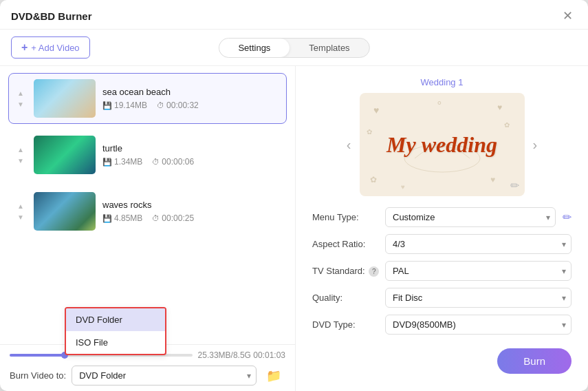  Describe the element at coordinates (21, 217) in the screenshot. I see `sort-down-arrow-3: ▼` at that location.